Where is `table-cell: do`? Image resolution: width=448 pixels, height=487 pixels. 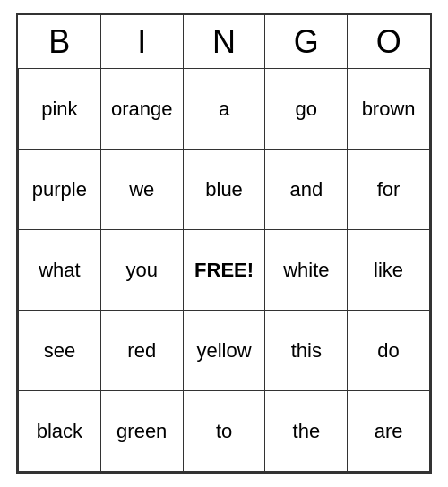 table-cell: do is located at coordinates (389, 351).